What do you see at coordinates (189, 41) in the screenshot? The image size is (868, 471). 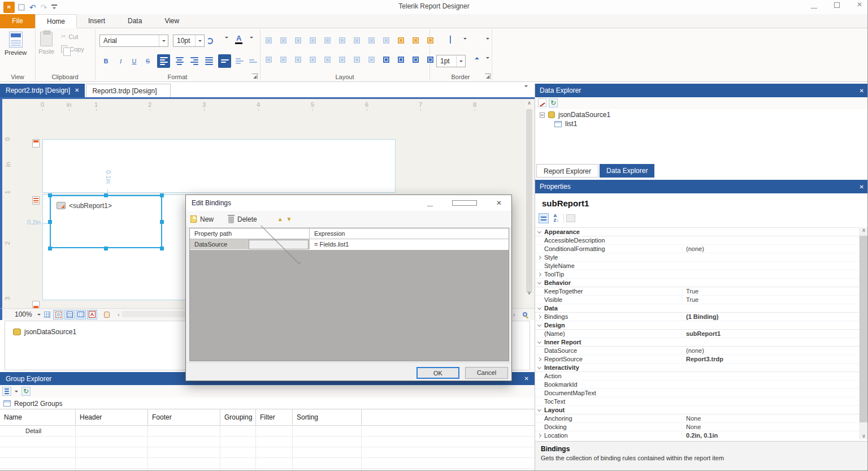 I see `font-size-combobox: 10pt` at bounding box center [189, 41].